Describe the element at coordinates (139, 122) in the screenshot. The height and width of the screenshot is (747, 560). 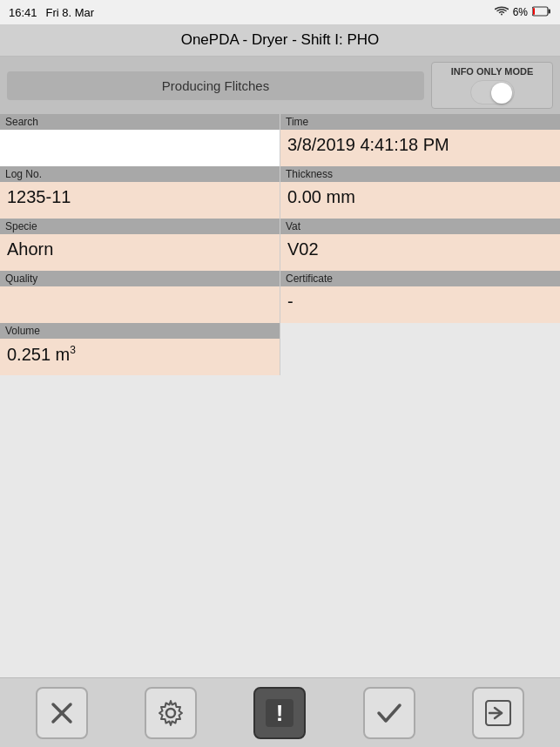
I see `search-label: Search` at that location.